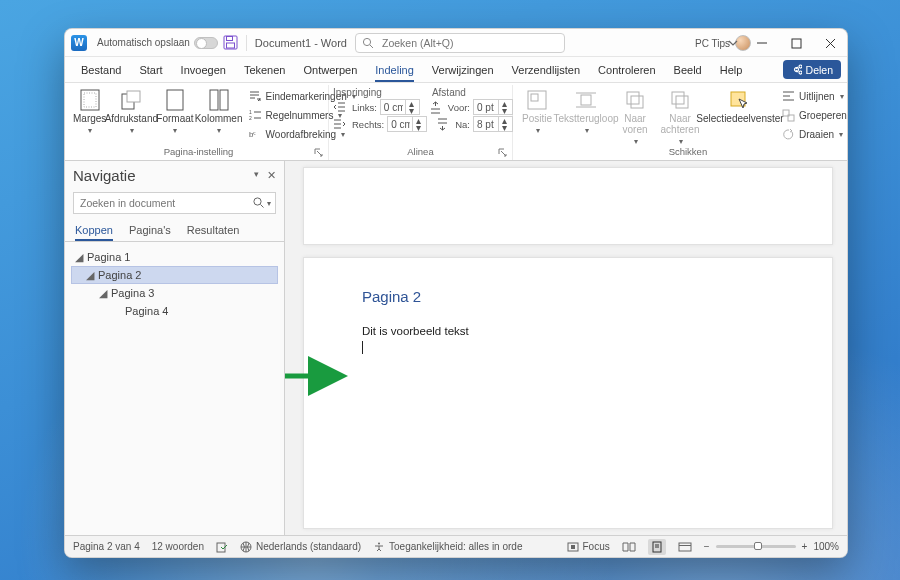 This screenshot has width=900, height=580. I want to click on afdrukstand-button: Afdrukstand▾, so click(131, 111).